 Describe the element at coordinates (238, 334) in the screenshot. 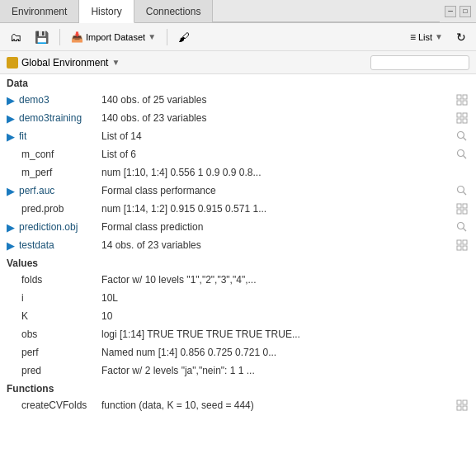

I see `table-row: obslogi [1:14] TRUE TRUE TRUE TRUE TRUE.…` at that location.